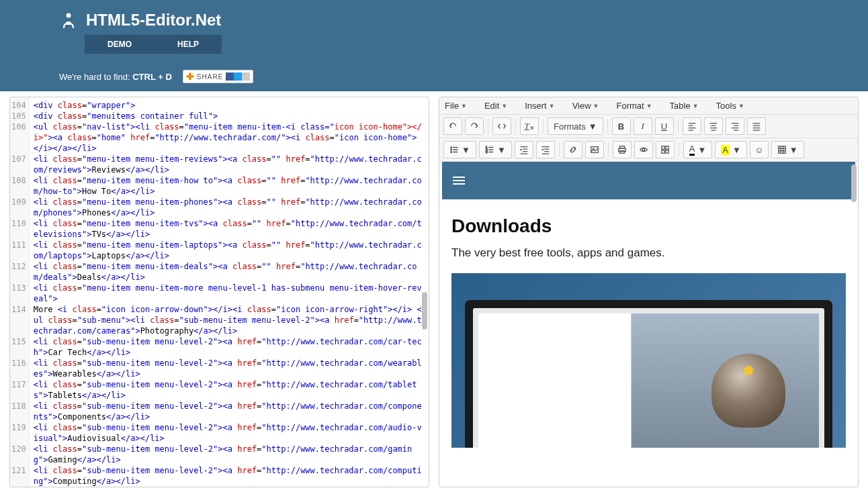  What do you see at coordinates (20, 292) in the screenshot?
I see `line-gutter: 1041051061071081091101111121131141151161…` at bounding box center [20, 292].